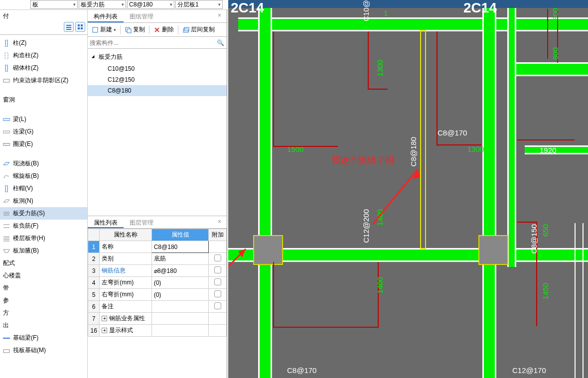 Image resolution: width=588 pixels, height=378 pixels. What do you see at coordinates (44, 131) in the screenshot?
I see `tree-coupling-beam: 连梁(G)` at bounding box center [44, 131].